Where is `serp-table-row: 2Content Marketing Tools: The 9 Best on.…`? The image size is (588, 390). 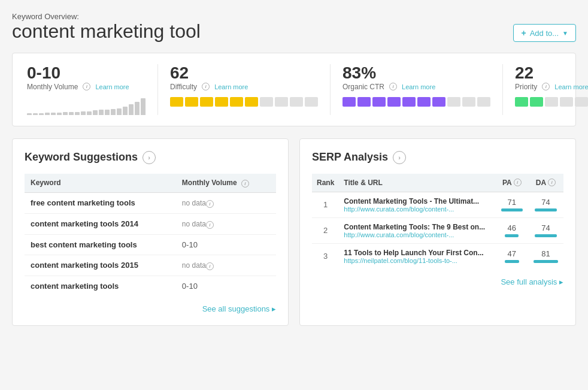
serp-table-row: 2Content Marketing Tools: The 9 Best on.… is located at coordinates (438, 230).